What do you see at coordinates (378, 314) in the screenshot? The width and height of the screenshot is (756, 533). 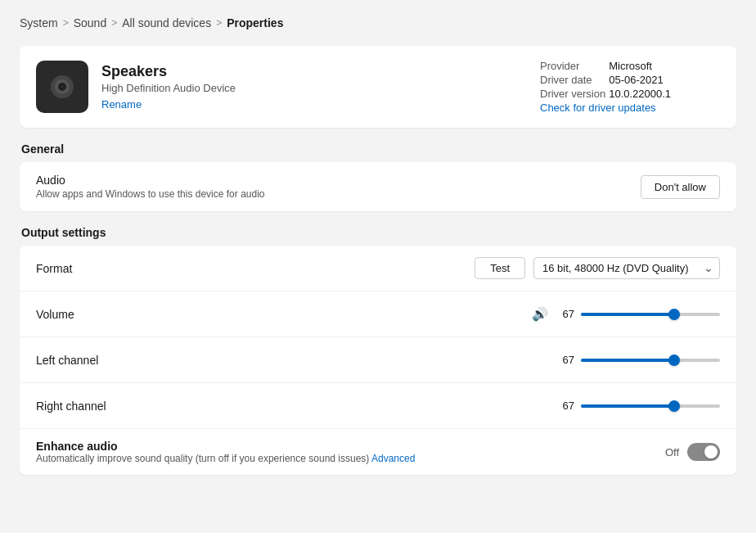 I see `volume-row: Volume 🔊 67` at bounding box center [378, 314].